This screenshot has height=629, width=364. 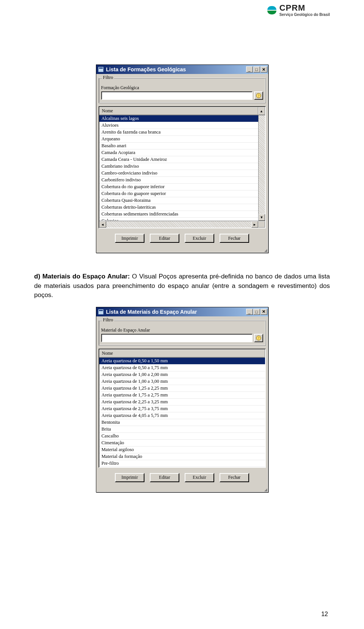 What do you see at coordinates (179, 132) in the screenshot?
I see `list-row: Arenito da fazenda casa branca` at bounding box center [179, 132].